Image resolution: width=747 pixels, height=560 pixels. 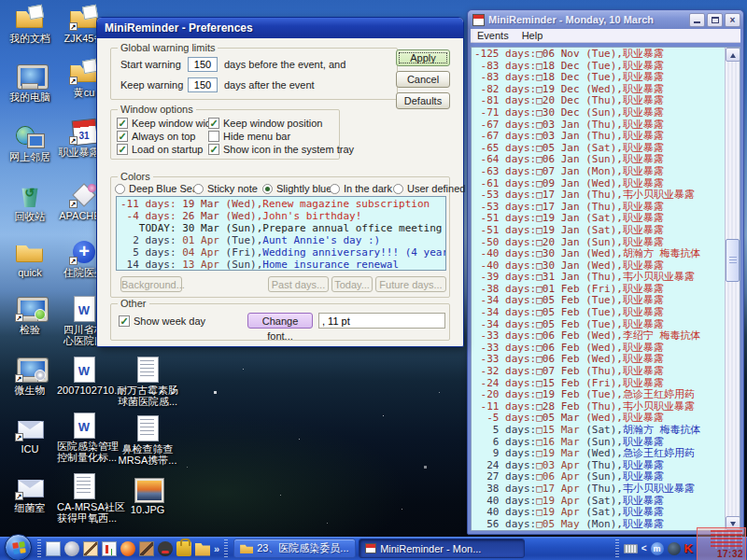 What do you see at coordinates (30, 203) in the screenshot?
I see `desktop-icon-recycle-bin: 回收站` at bounding box center [30, 203].